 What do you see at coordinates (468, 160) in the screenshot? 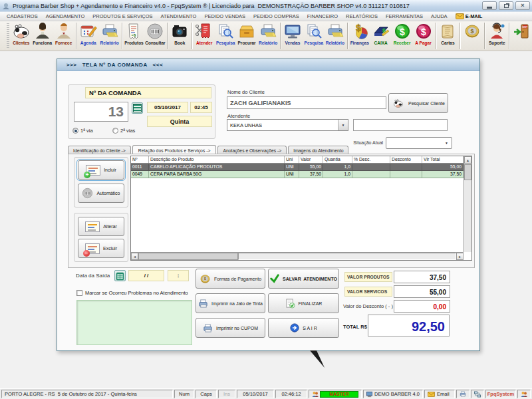
I see `scroll-up-icon: ▲` at bounding box center [468, 160].